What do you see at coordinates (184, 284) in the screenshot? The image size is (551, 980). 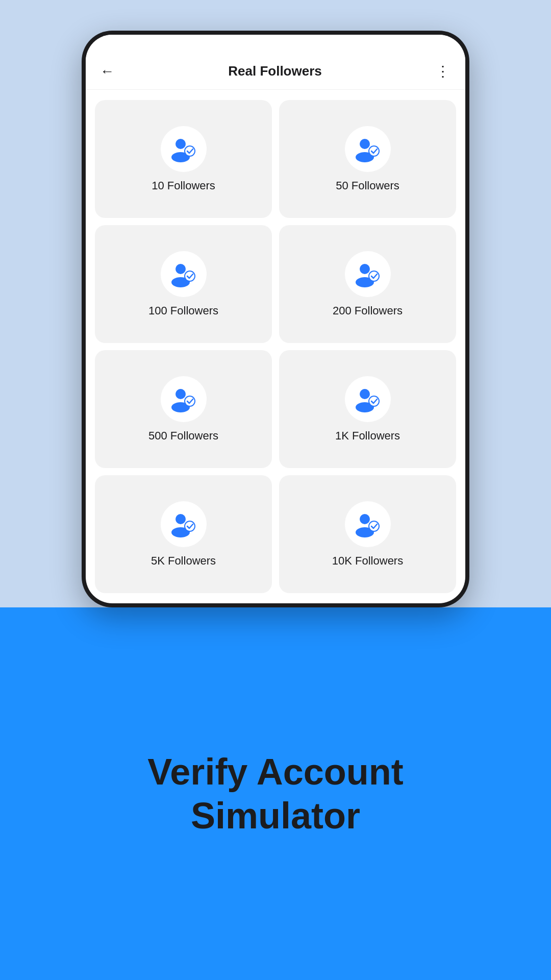 I see `grid-item-100f: 100 Followers` at bounding box center [184, 284].